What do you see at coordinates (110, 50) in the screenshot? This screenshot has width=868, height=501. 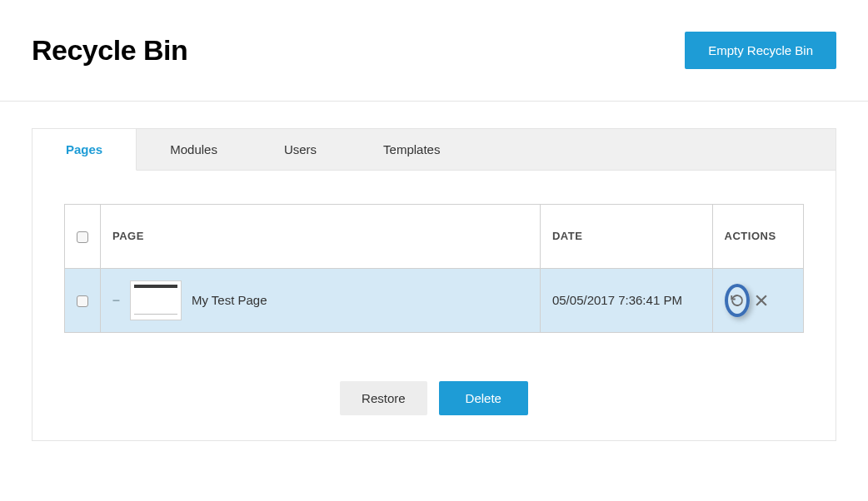 I see `page-title: Recycle Bin` at bounding box center [110, 50].